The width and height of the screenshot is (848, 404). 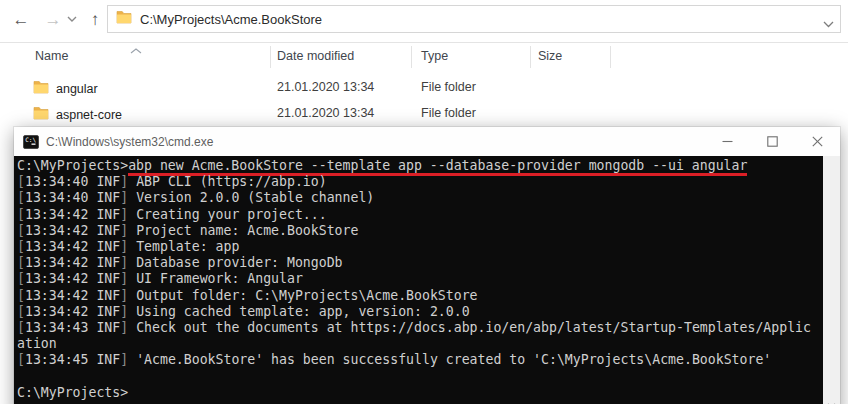 What do you see at coordinates (828, 23) in the screenshot?
I see `address-dropdown-chevron-icon` at bounding box center [828, 23].